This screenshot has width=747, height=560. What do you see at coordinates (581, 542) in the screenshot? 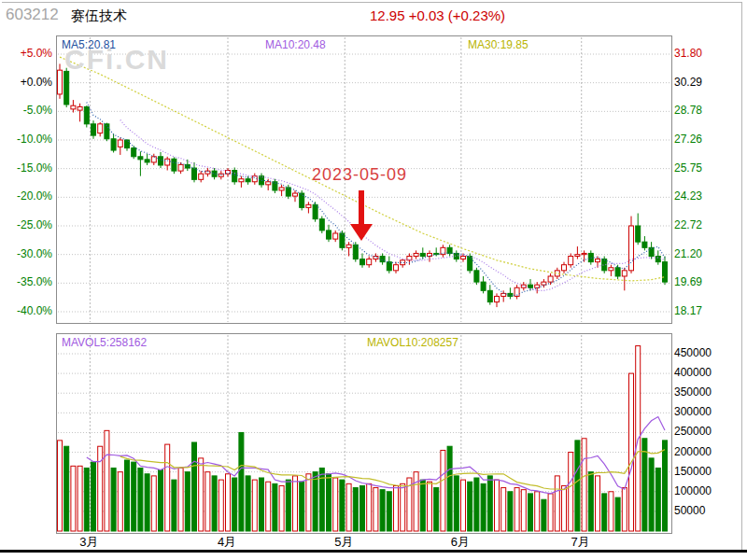
I see `month-label: 7月` at bounding box center [581, 542].